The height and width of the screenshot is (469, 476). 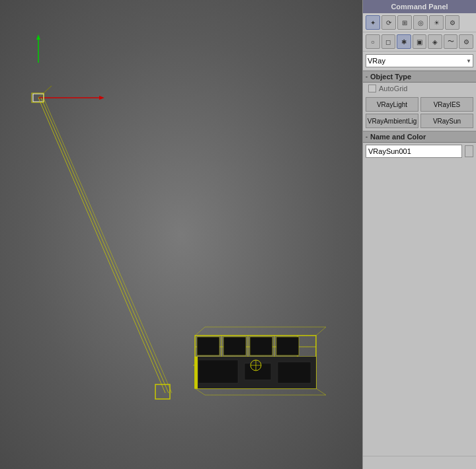 What do you see at coordinates (372, 89) in the screenshot?
I see `autogrid-checkbox` at bounding box center [372, 89].